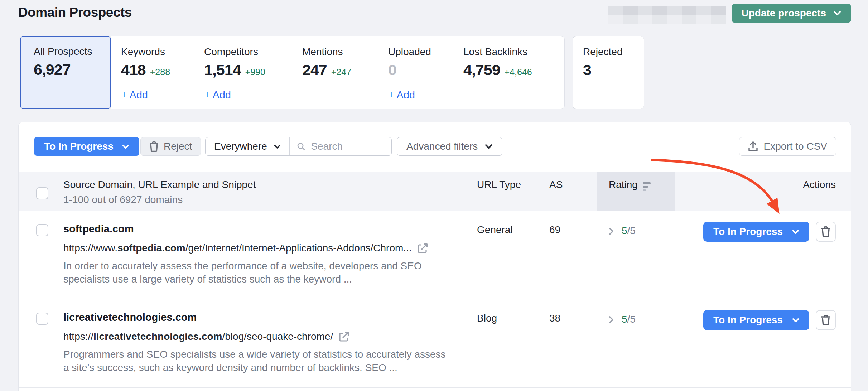 The height and width of the screenshot is (391, 868). I want to click on reject-label: Reject, so click(178, 146).